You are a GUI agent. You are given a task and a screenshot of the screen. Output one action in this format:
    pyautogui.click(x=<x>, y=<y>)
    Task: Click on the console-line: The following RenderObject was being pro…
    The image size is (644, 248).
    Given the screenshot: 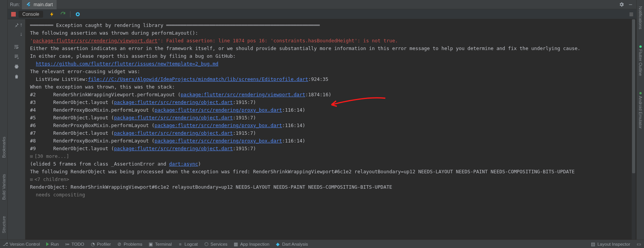 What is the action you would take?
    pyautogui.click(x=332, y=172)
    